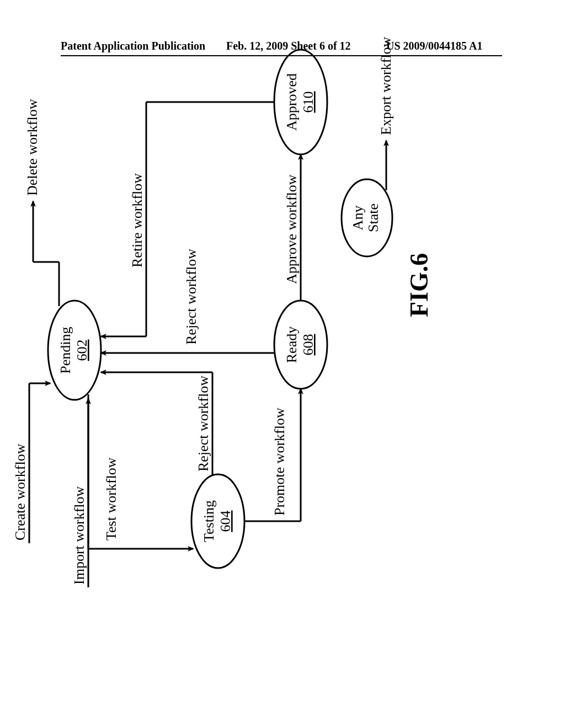 Image resolution: width=565 pixels, height=728 pixels. What do you see at coordinates (137, 221) in the screenshot?
I see `edge-retire-label: Retire workflow` at bounding box center [137, 221].